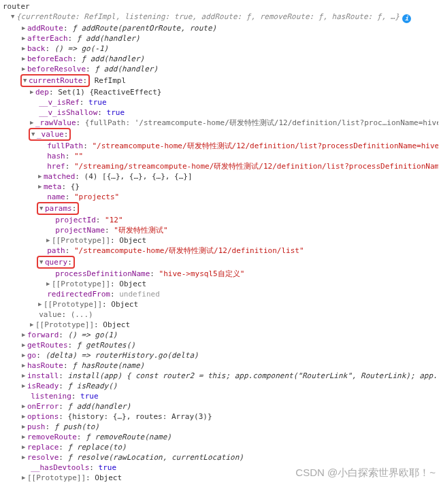 This screenshot has width=441, height=504. Describe the element at coordinates (220, 220) in the screenshot. I see `prop-projectId: projectId: "12"` at that location.